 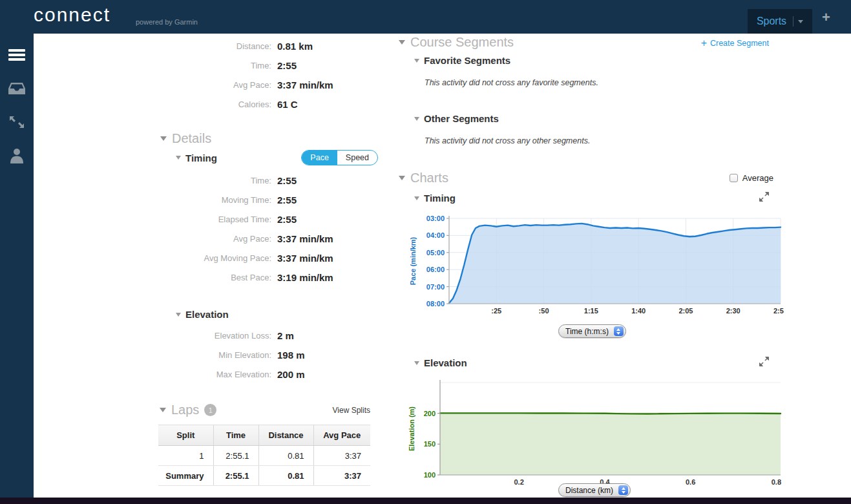 What do you see at coordinates (152, 375) in the screenshot?
I see `stat-label: Max Elevation:` at bounding box center [152, 375].